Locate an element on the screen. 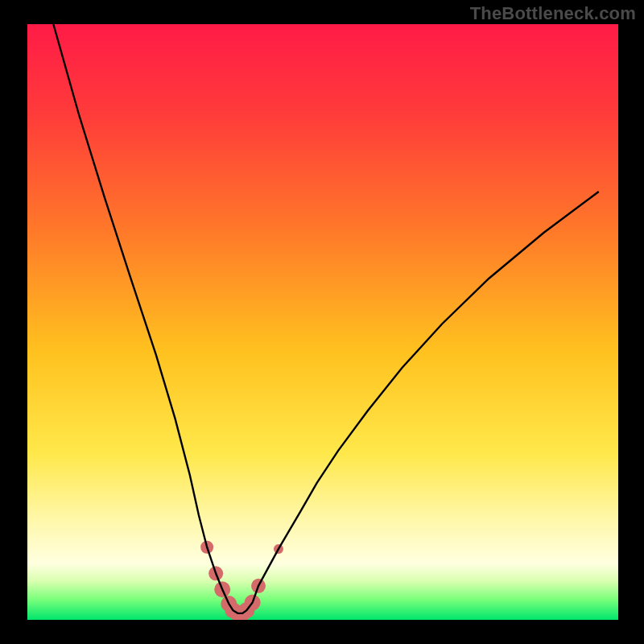  watermark-text: TheBottleneck.com is located at coordinates (553, 14).